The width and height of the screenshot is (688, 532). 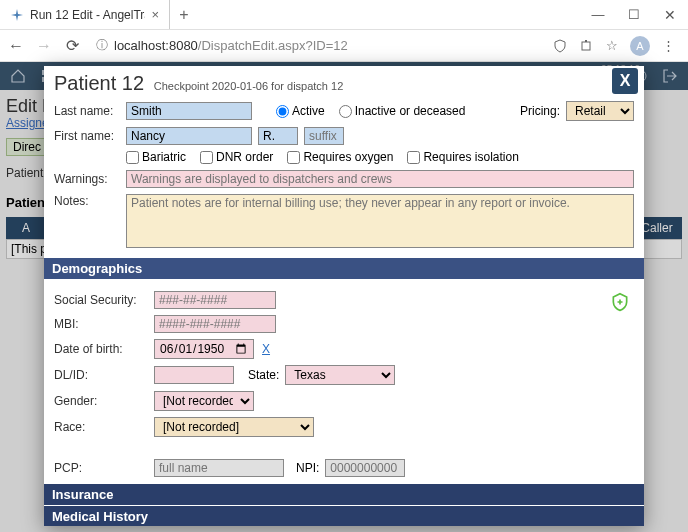 I want to click on active-label: Active, so click(x=308, y=111).